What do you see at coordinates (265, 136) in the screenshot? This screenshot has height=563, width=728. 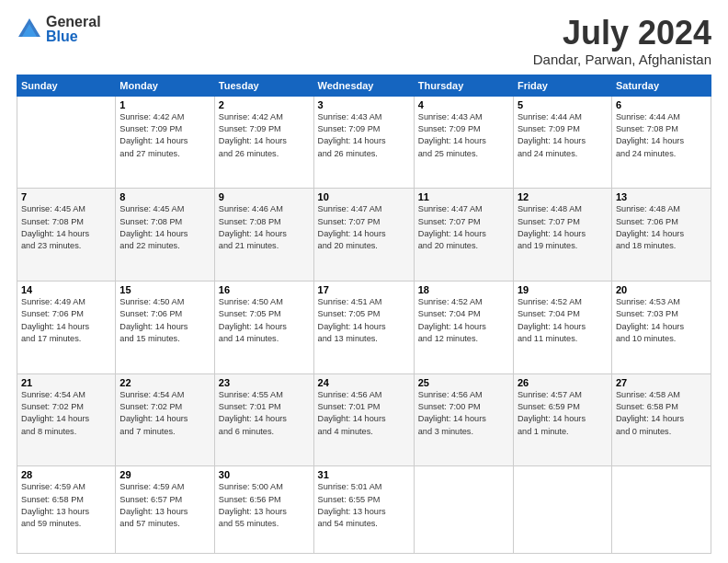 I see `day-info: Sunrise: 4:42 AM Sunset: 7:09 PM Dayligh…` at bounding box center [265, 136].